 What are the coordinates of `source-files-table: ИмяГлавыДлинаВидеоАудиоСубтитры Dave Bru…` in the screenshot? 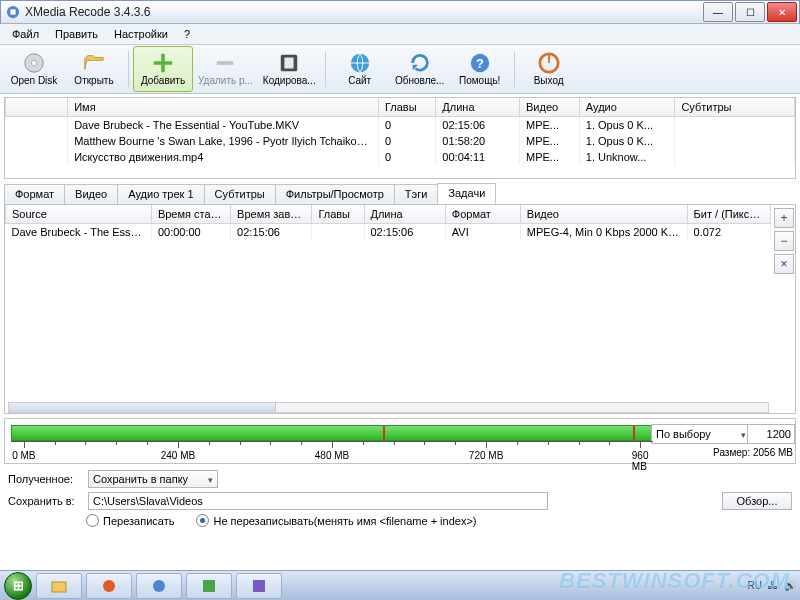 It's located at (400, 132).